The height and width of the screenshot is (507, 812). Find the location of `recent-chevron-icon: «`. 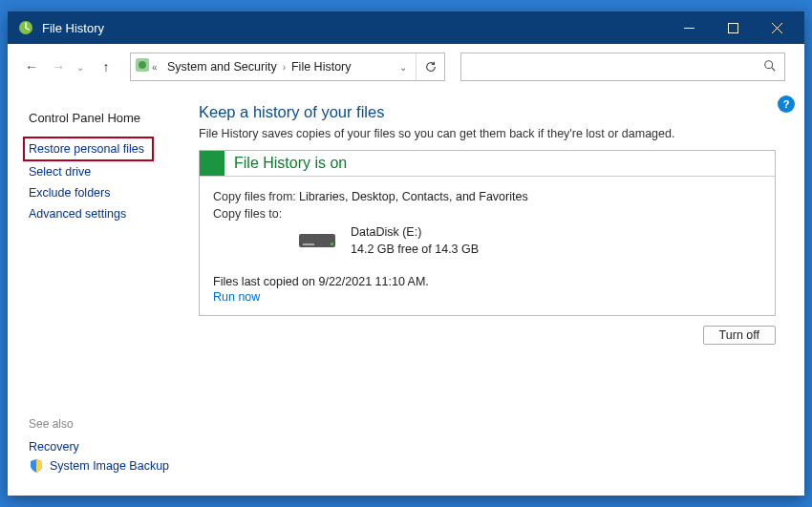

recent-chevron-icon: « is located at coordinates (155, 67).